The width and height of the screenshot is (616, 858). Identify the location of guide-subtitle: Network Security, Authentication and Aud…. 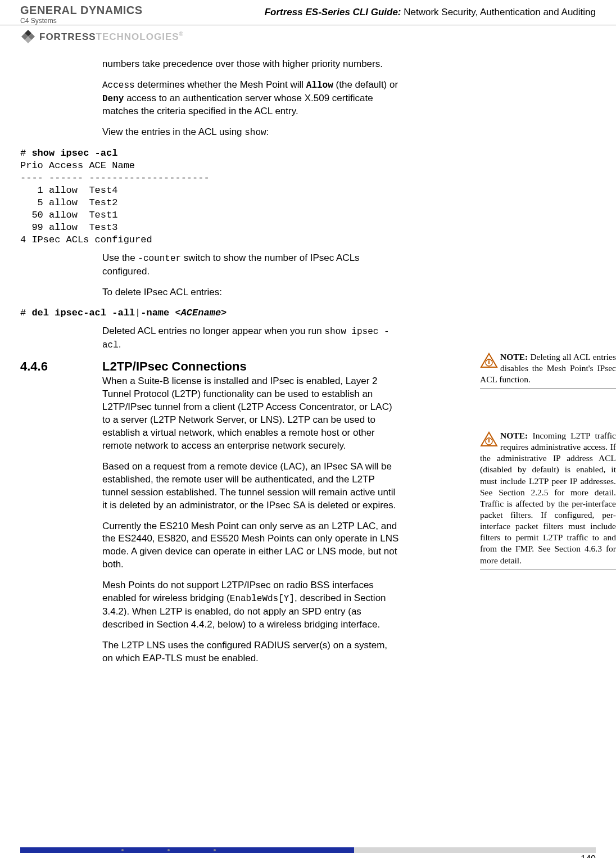
(499, 12).